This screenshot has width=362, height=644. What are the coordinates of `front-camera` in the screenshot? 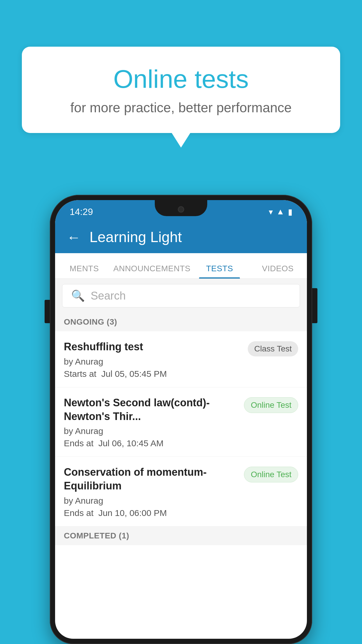 It's located at (181, 209).